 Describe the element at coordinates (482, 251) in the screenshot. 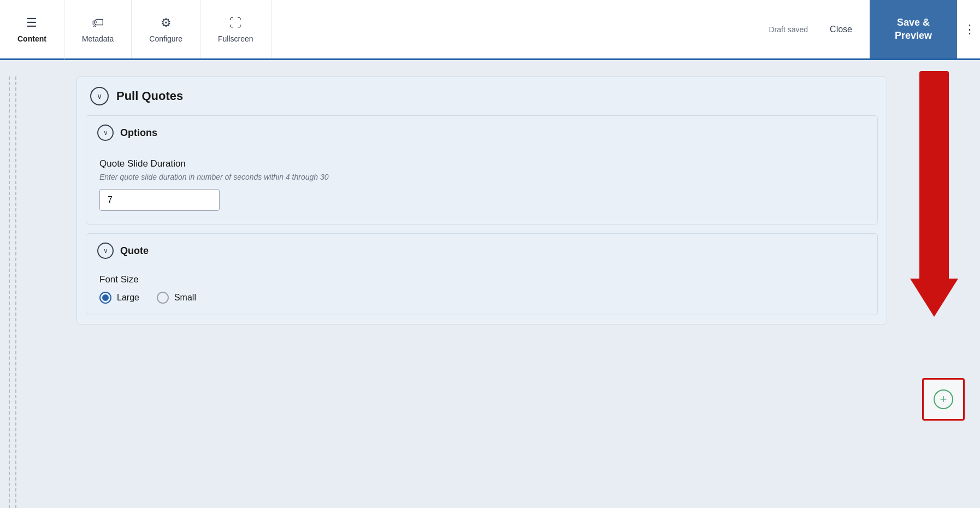

I see `quote-header: ∨ Quote` at that location.